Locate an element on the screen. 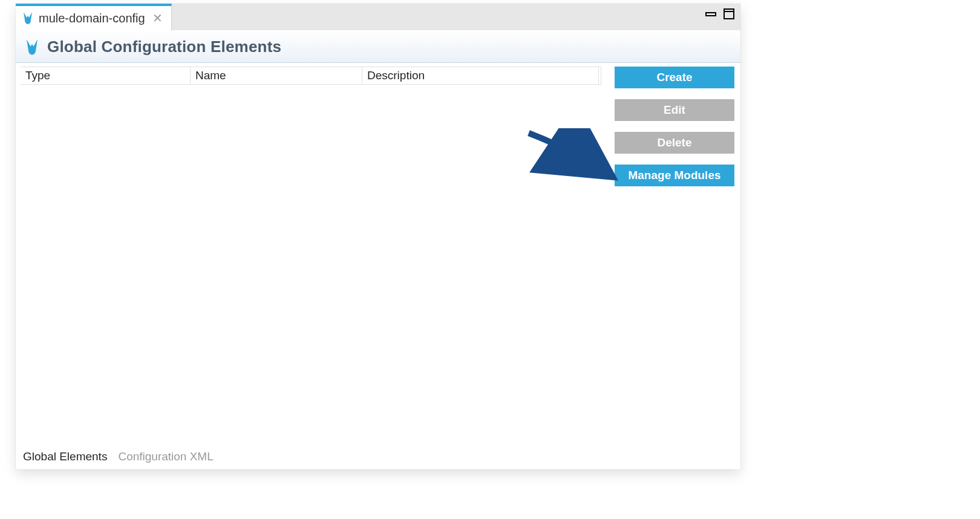 The width and height of the screenshot is (980, 519). tab-bar: mule-domain-config ✕ is located at coordinates (378, 17).